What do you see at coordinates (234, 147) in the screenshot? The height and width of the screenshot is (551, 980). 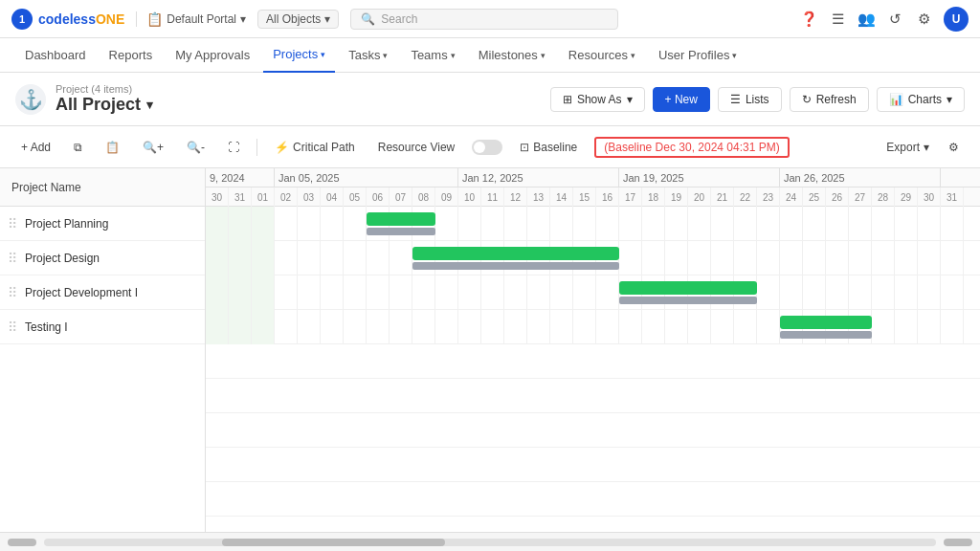 I see `fullscreen-button: ⛶` at bounding box center [234, 147].